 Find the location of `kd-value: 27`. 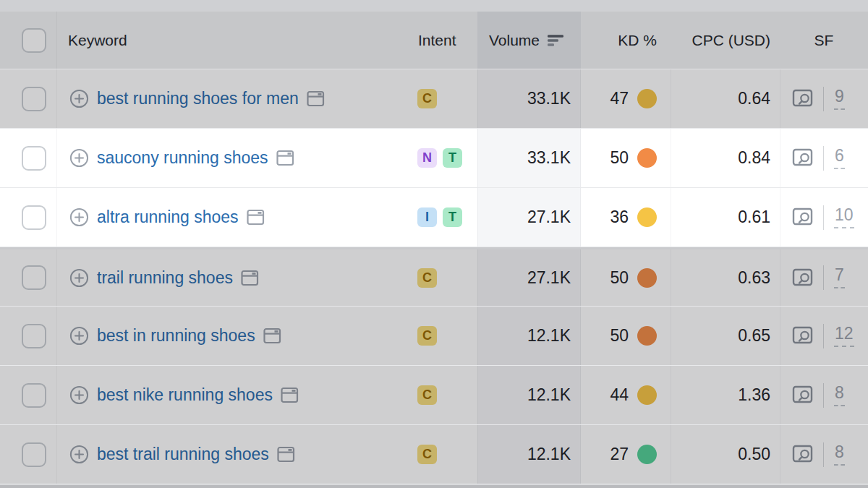

kd-value: 27 is located at coordinates (619, 454).